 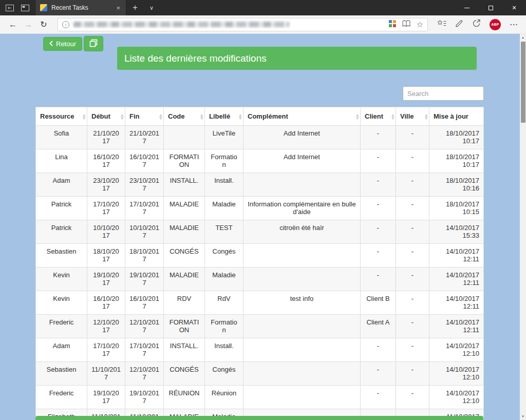 What do you see at coordinates (260, 208) in the screenshot?
I see `table-row: Patrick17/10/201717/10/2017MALADIEMaladi…` at bounding box center [260, 208].